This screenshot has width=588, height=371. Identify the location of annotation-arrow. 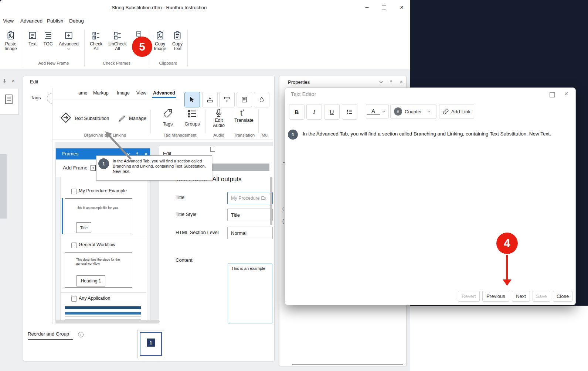
(119, 145).